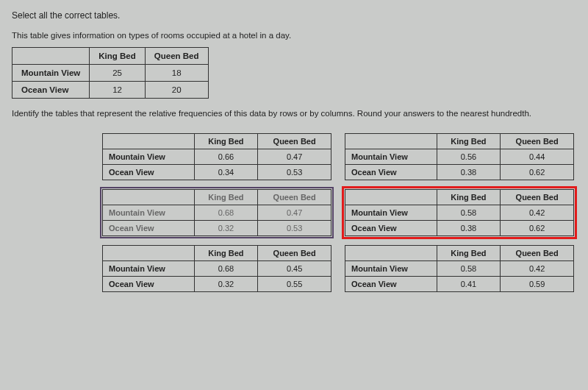 The image size is (588, 390). What do you see at coordinates (537, 284) in the screenshot?
I see `cell-value: 0.59` at bounding box center [537, 284].